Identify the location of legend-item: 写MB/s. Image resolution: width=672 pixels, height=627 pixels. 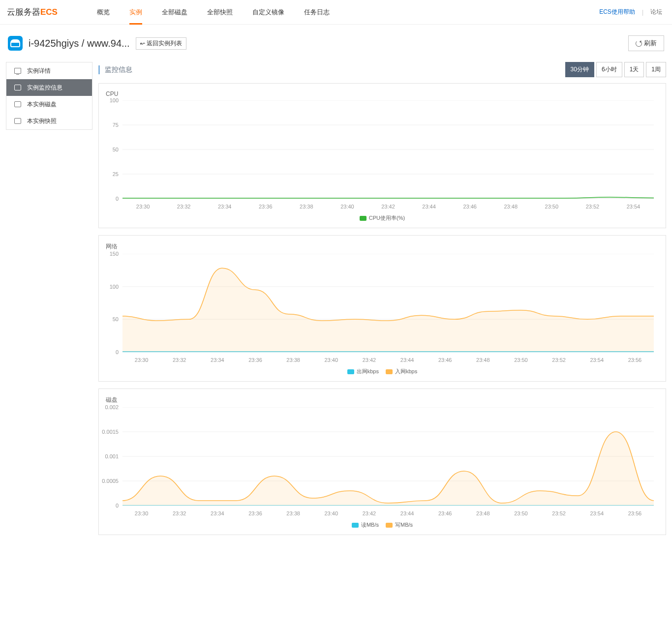
(399, 525).